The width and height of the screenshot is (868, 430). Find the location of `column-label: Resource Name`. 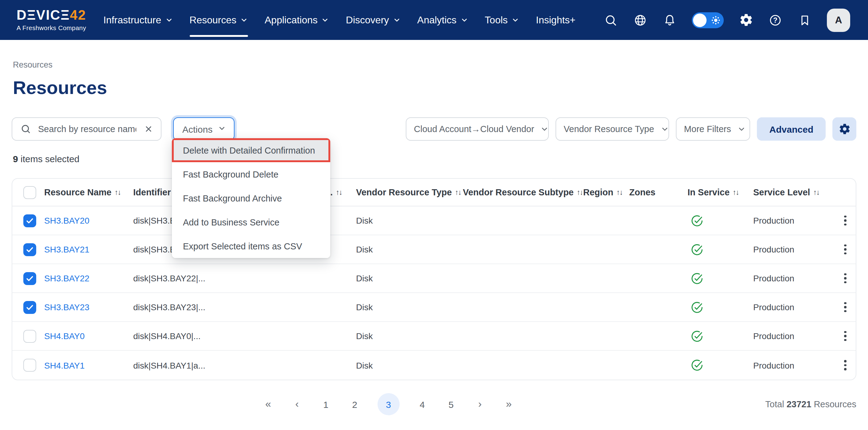

column-label: Resource Name is located at coordinates (78, 192).